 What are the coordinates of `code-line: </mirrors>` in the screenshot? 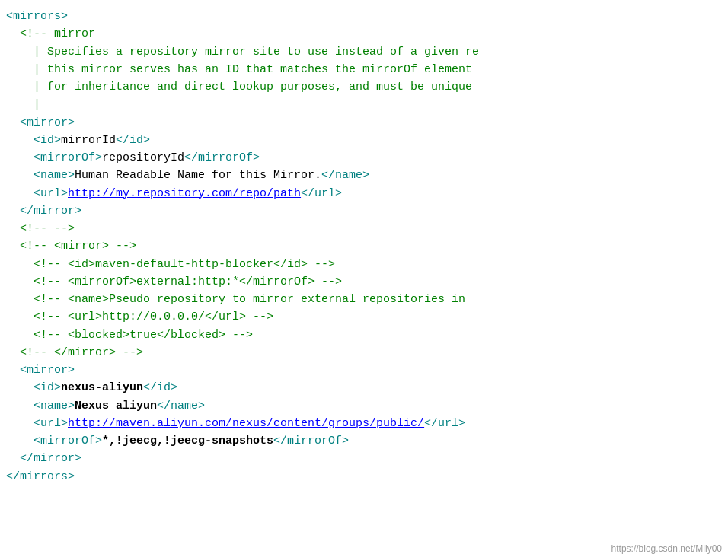 It's located at (364, 476).